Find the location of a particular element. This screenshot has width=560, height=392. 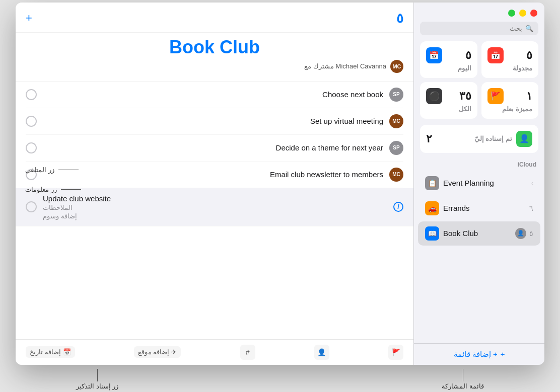

info-button: i is located at coordinates (398, 207).